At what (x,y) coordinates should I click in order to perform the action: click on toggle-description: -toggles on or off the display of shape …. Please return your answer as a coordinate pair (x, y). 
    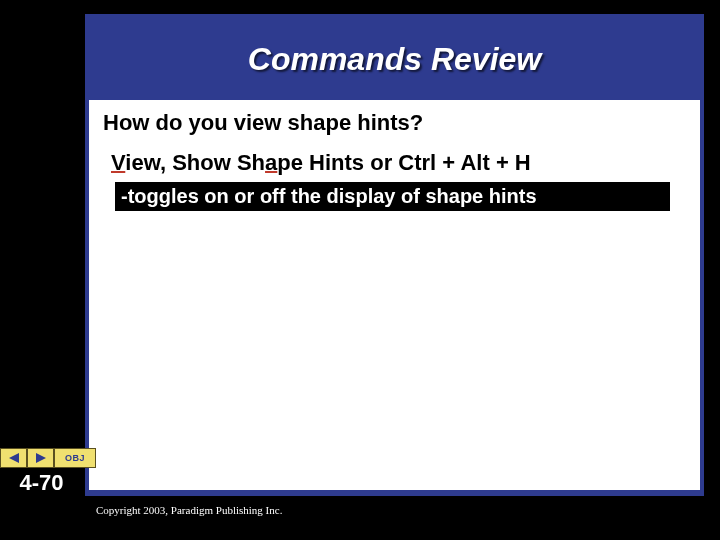
    Looking at the image, I should click on (392, 196).